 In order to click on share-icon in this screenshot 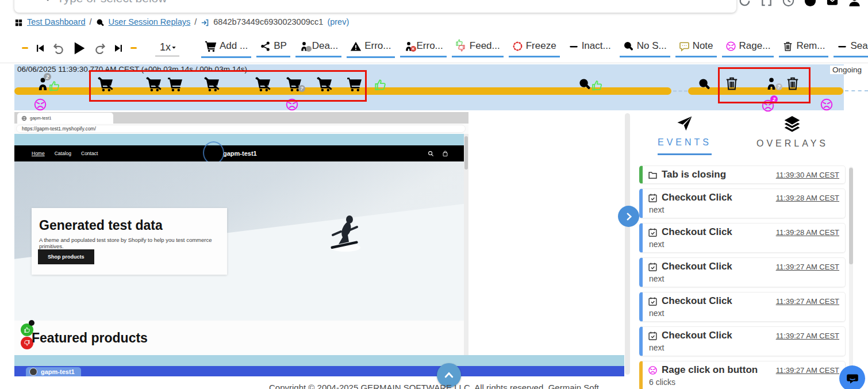, I will do `click(266, 46)`.